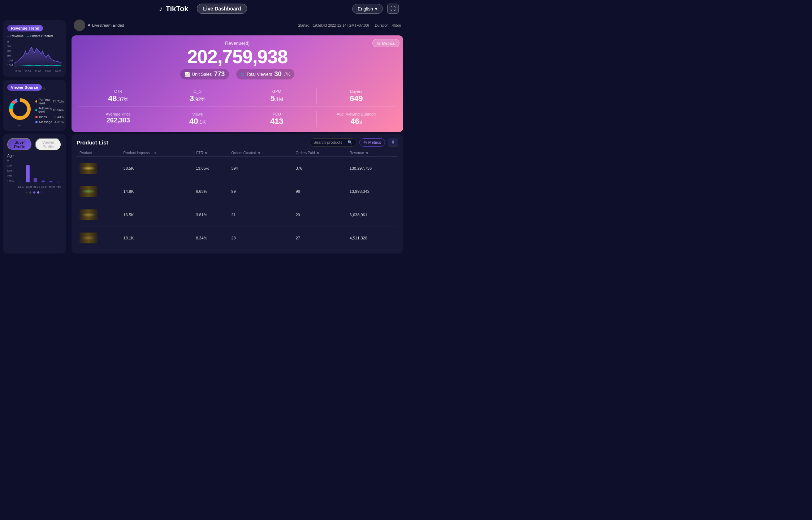 This screenshot has height=520, width=812. I want to click on rev-metric-buyers: Buyers 649, so click(357, 96).